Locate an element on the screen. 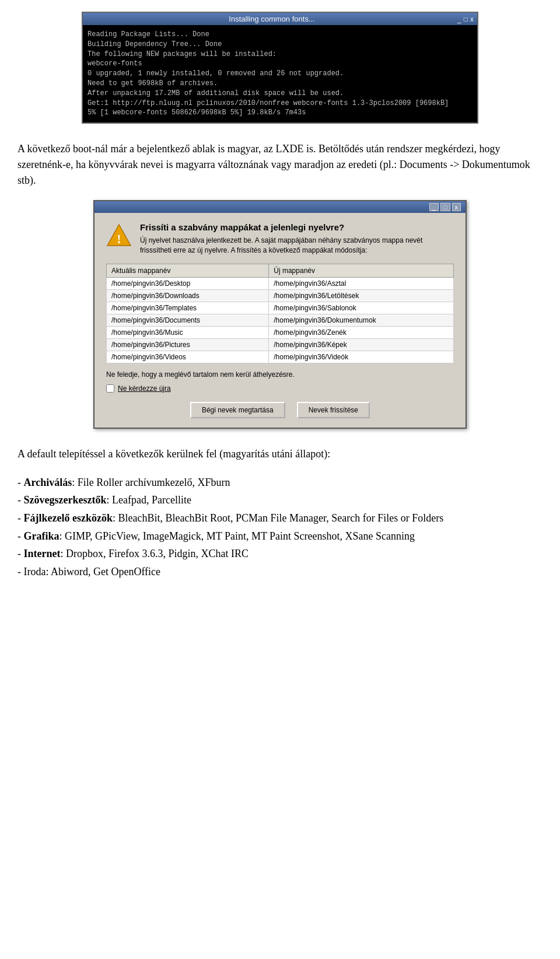 The height and width of the screenshot is (959, 560). terminal-window: Installing common fonts... _ □ x Reading… is located at coordinates (280, 68).